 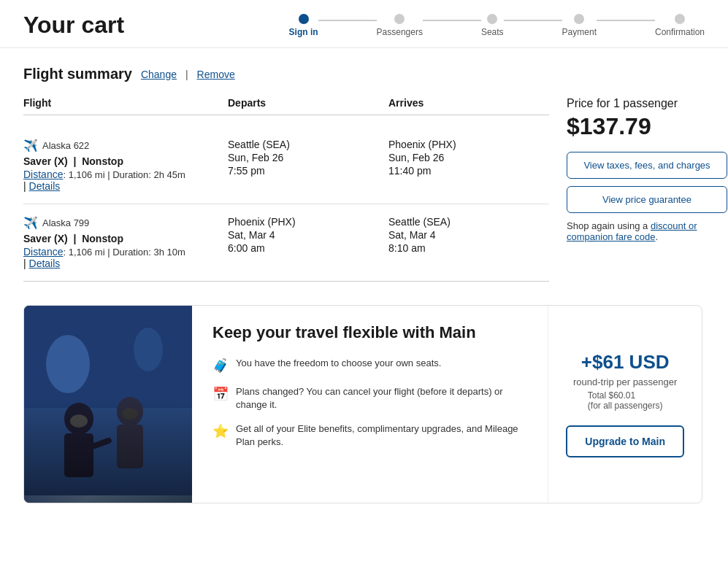 What do you see at coordinates (680, 32) in the screenshot?
I see `step-label-confirmation: Confirmation` at bounding box center [680, 32].